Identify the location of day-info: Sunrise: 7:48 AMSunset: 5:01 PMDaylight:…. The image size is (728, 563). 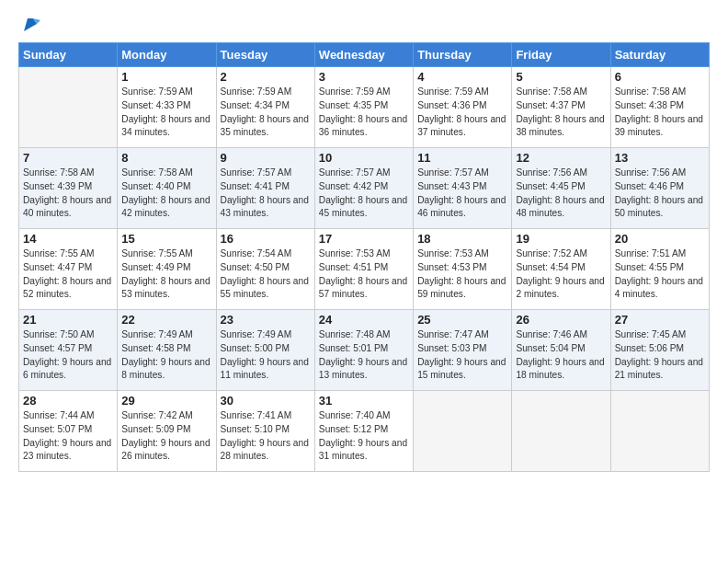
(364, 355).